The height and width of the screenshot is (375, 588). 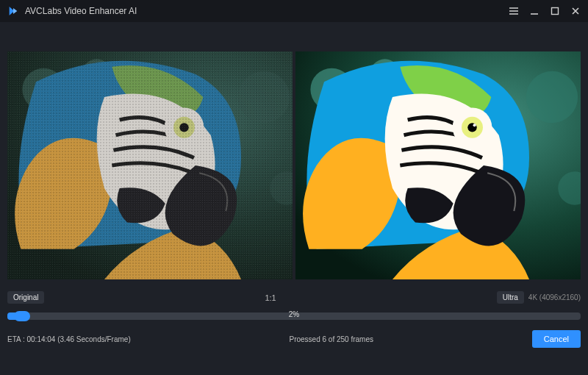 I want to click on title-bar: AVCLabs Video Enhancer AI, so click(x=294, y=11).